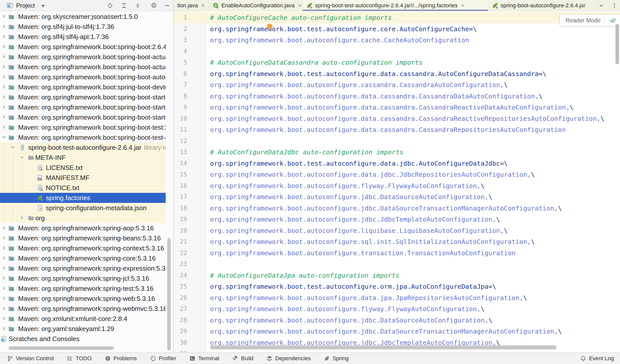 The image size is (620, 364). What do you see at coordinates (83, 158) in the screenshot?
I see `tree-row: META-INF` at bounding box center [83, 158].